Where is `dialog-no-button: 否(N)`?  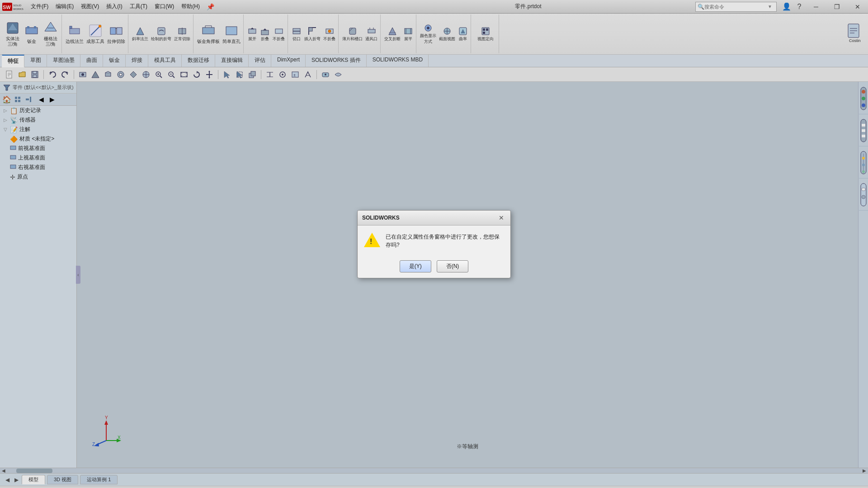
dialog-no-button: 否(N) is located at coordinates (453, 267).